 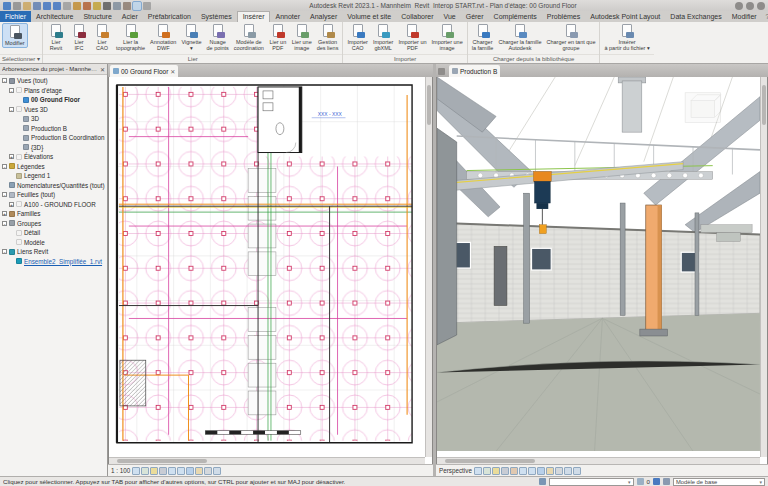 What do you see at coordinates (750, 6) in the screenshot?
I see `user-avatar-icon` at bounding box center [750, 6].